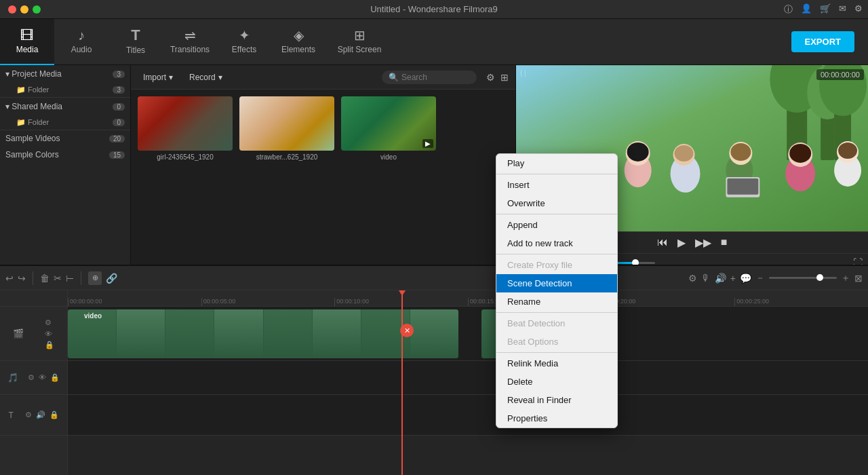 Image resolution: width=868 pixels, height=475 pixels. I want to click on text-settings-icon: ⚙, so click(28, 415).